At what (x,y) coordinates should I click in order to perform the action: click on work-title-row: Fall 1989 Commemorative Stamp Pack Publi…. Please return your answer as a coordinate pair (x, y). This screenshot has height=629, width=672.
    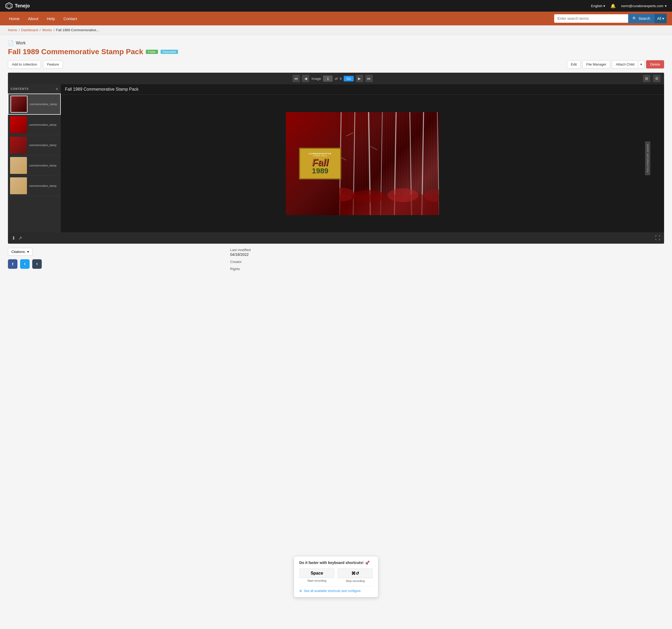
    Looking at the image, I should click on (336, 52).